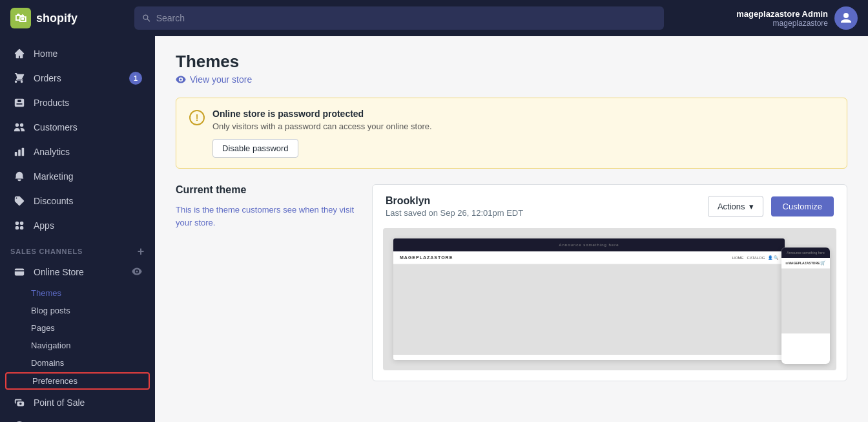  Describe the element at coordinates (78, 272) in the screenshot. I see `sidebar-item-online-store: Online Store` at that location.